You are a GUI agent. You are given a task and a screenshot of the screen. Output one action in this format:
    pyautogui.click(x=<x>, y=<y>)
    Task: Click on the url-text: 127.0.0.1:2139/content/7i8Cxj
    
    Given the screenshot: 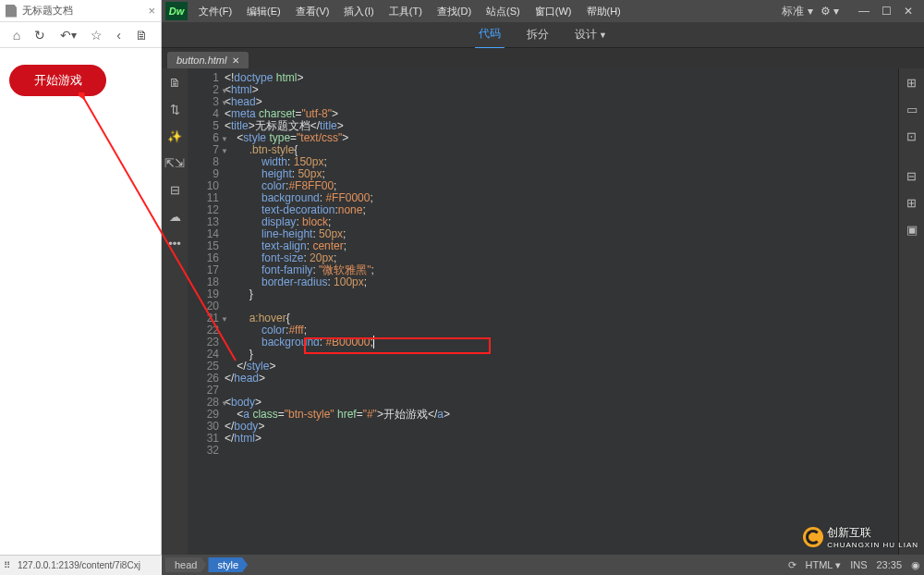 What is the action you would take?
    pyautogui.click(x=79, y=566)
    